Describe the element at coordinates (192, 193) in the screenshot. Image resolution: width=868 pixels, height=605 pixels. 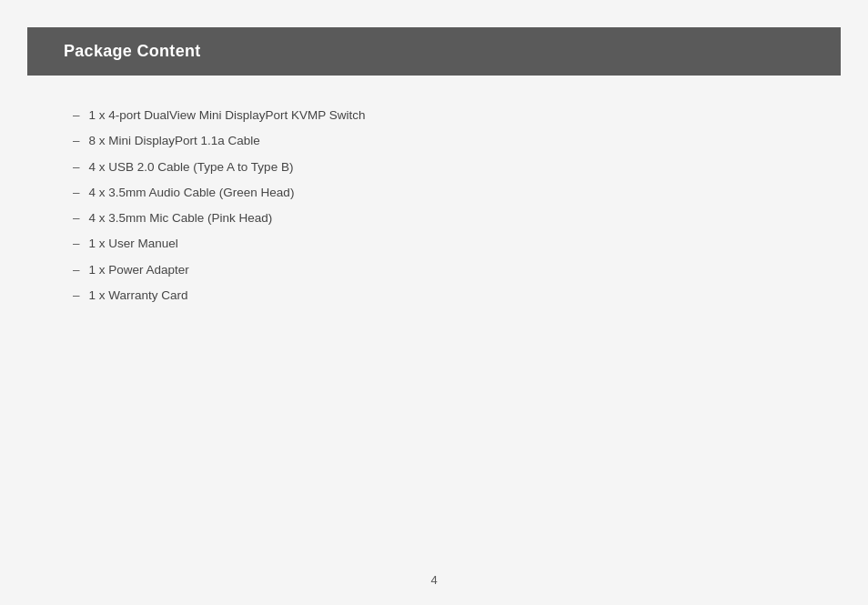
I see `list-item-text: 4 x 3.5mm Audio Cable (Green Head)` at that location.